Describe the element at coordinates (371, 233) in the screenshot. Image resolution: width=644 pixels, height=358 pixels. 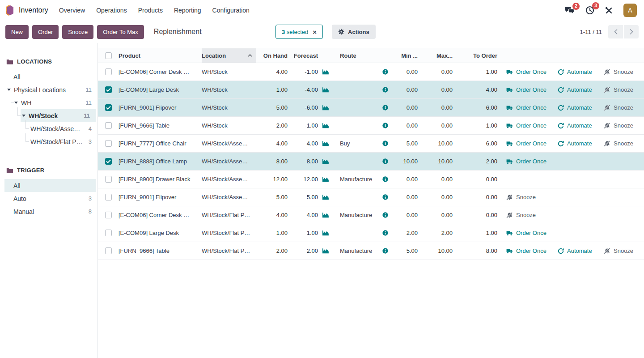
I see `table-row: [E-COM09] Large Desk WH/Stock/Flat P… 1.…` at that location.